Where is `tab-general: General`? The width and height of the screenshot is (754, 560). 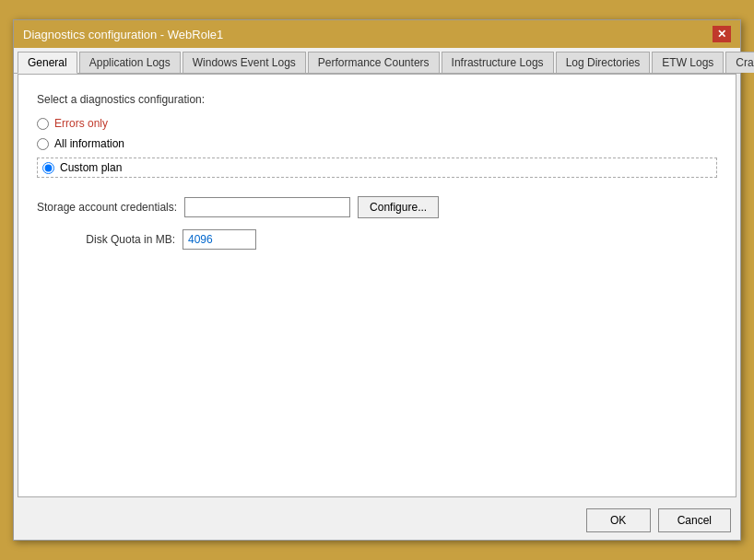
tab-general: General is located at coordinates (48, 63).